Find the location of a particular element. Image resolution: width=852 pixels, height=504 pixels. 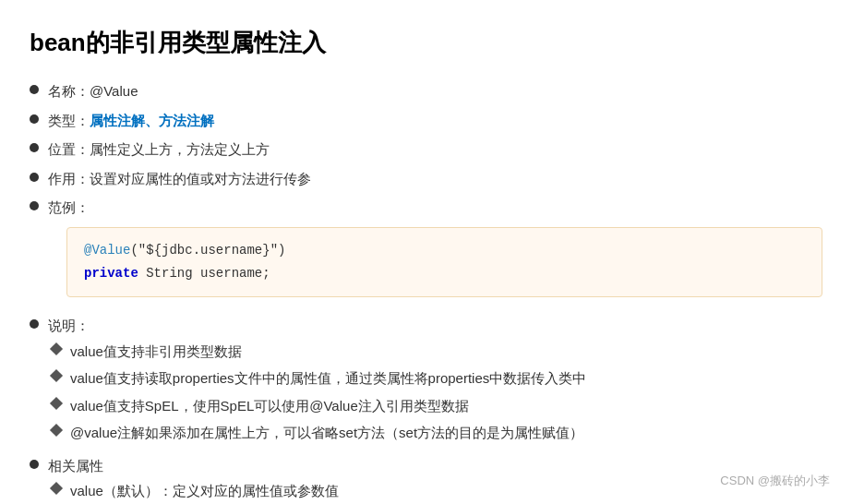

label-name: 名称： is located at coordinates (68, 90).